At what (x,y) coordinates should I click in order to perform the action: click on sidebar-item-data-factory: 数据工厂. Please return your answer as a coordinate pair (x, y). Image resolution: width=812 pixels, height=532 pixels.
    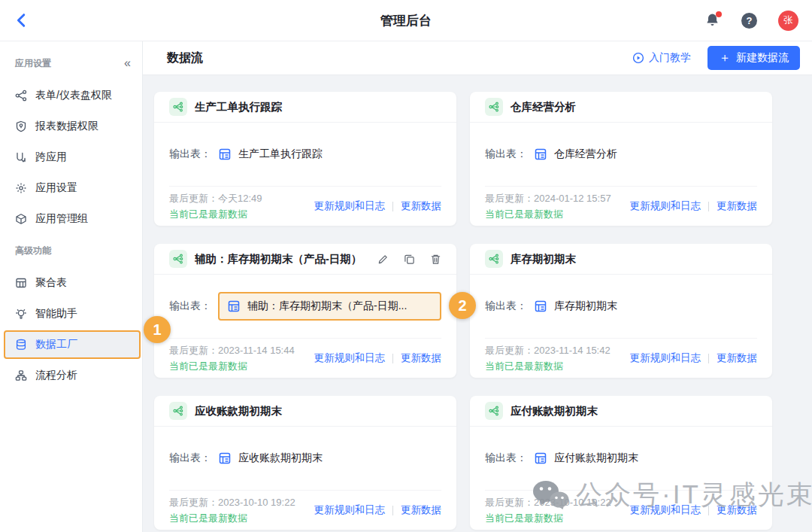
    Looking at the image, I should click on (72, 345).